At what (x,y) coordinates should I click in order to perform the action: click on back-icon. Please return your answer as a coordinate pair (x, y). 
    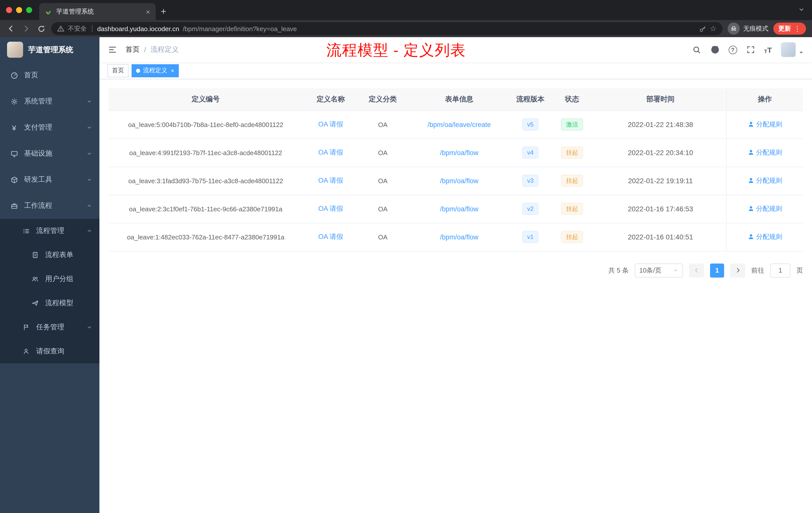
    Looking at the image, I should click on (11, 29).